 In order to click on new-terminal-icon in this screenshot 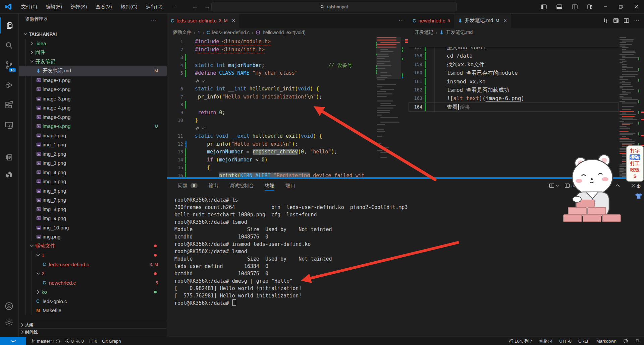, I will do `click(554, 186)`.